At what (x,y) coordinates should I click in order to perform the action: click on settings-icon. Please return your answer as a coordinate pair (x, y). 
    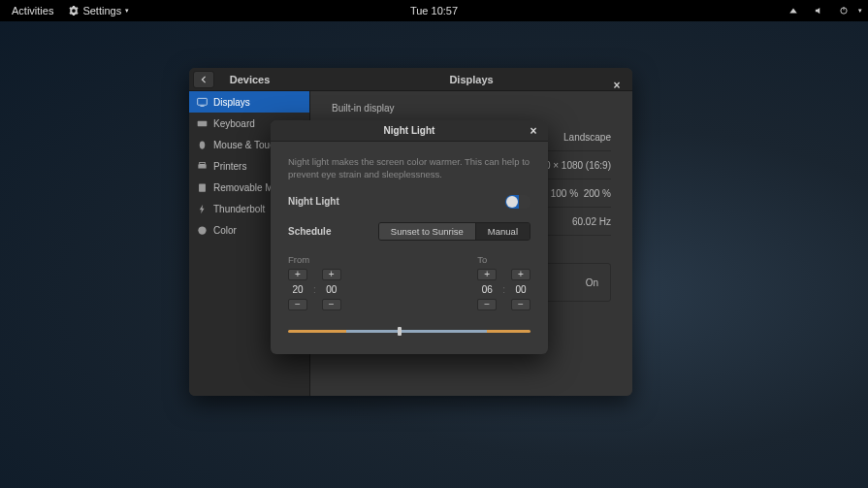
    Looking at the image, I should click on (74, 11).